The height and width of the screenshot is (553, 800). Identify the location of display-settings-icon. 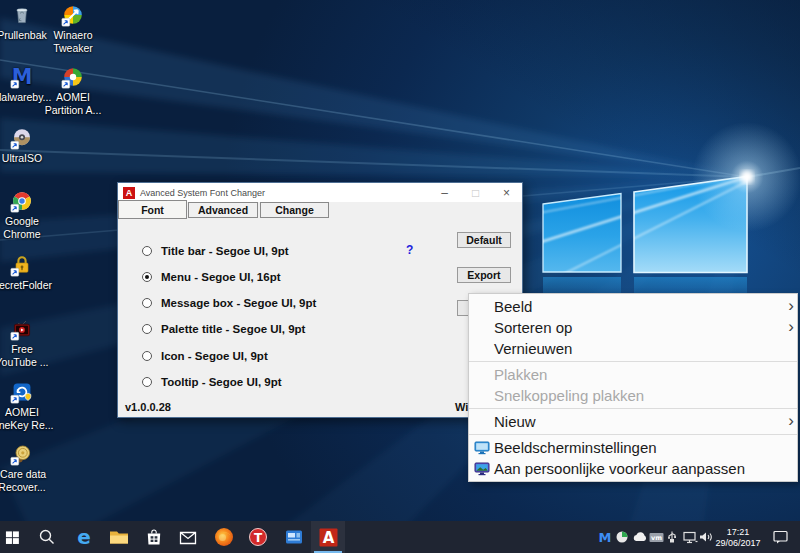
(482, 448).